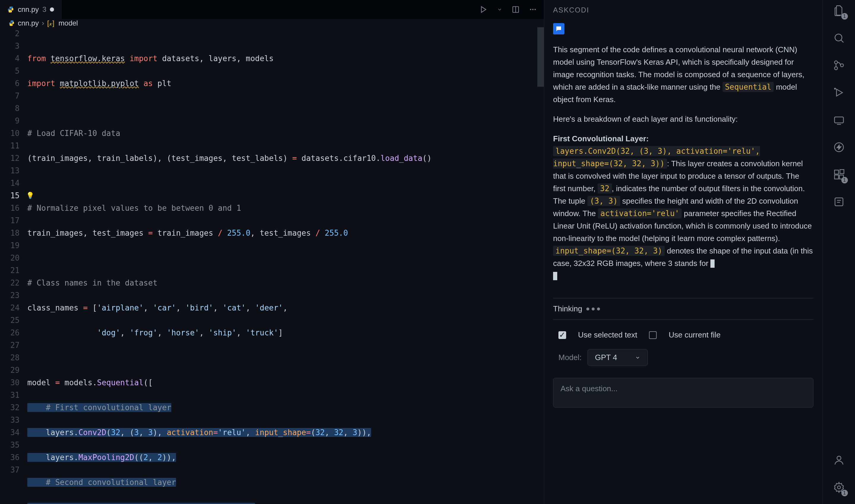  What do you see at coordinates (839, 460) in the screenshot?
I see `account-icon` at bounding box center [839, 460].